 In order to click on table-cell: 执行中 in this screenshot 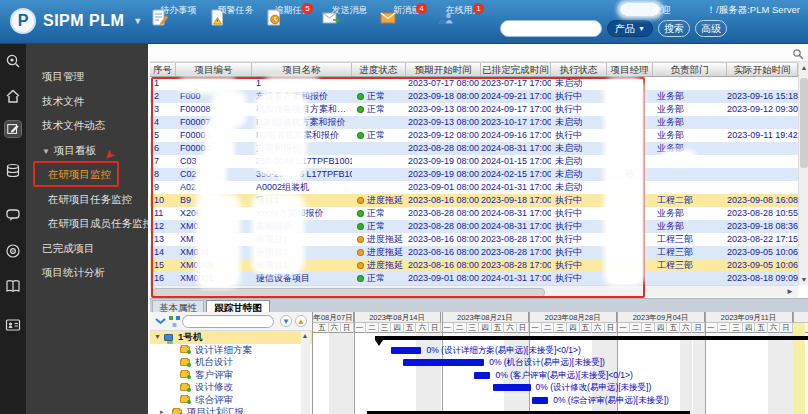, I will do `click(579, 266)`.